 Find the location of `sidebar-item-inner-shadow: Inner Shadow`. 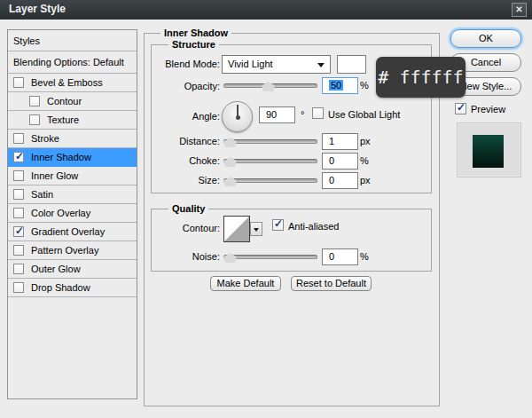

sidebar-item-inner-shadow: Inner Shadow is located at coordinates (73, 158).